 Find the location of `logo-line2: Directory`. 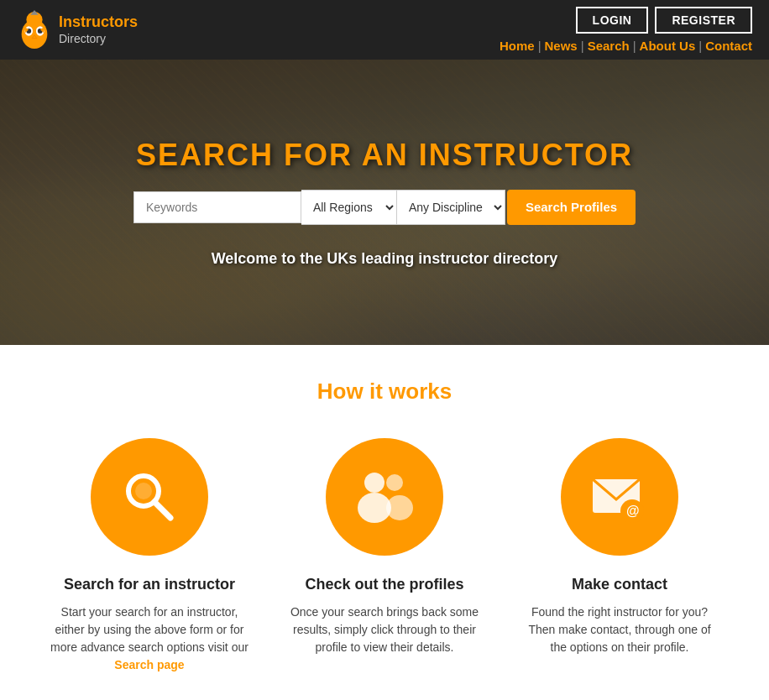

logo-line2: Directory is located at coordinates (98, 39).